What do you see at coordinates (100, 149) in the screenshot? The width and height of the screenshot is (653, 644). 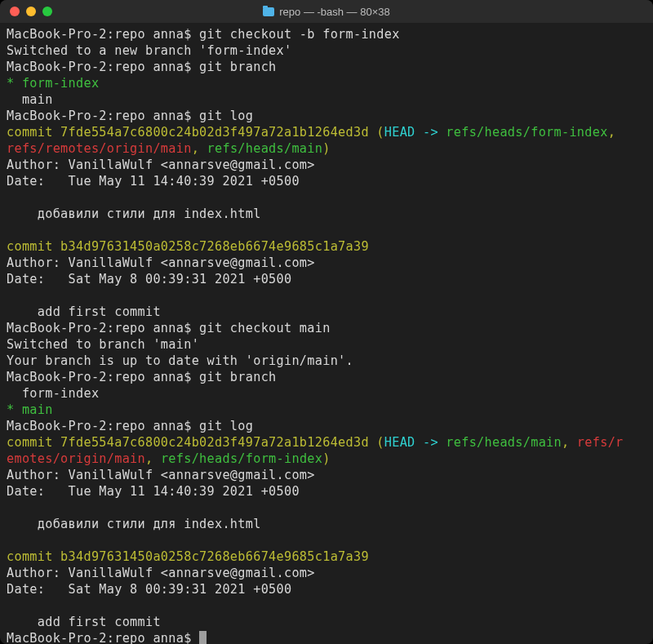 I see `ref-remote: refs/remotes/origin/main` at bounding box center [100, 149].